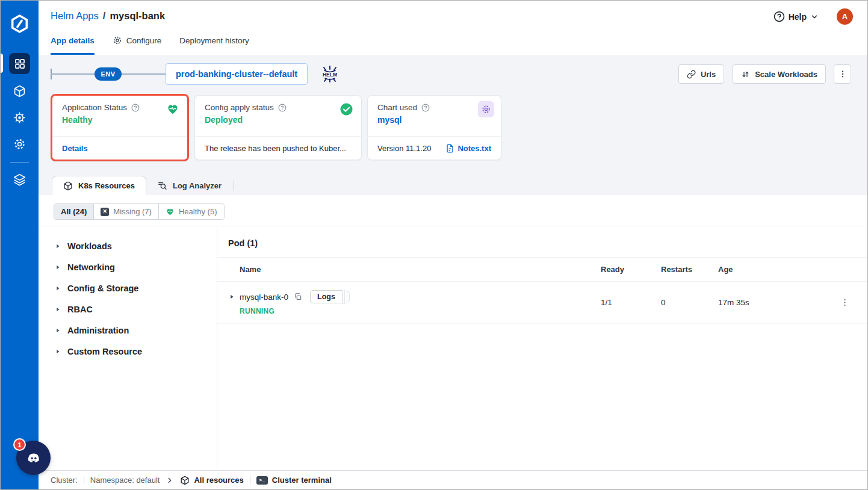 The image size is (868, 490). Describe the element at coordinates (843, 74) in the screenshot. I see `more-actions-kebab-button` at that location.